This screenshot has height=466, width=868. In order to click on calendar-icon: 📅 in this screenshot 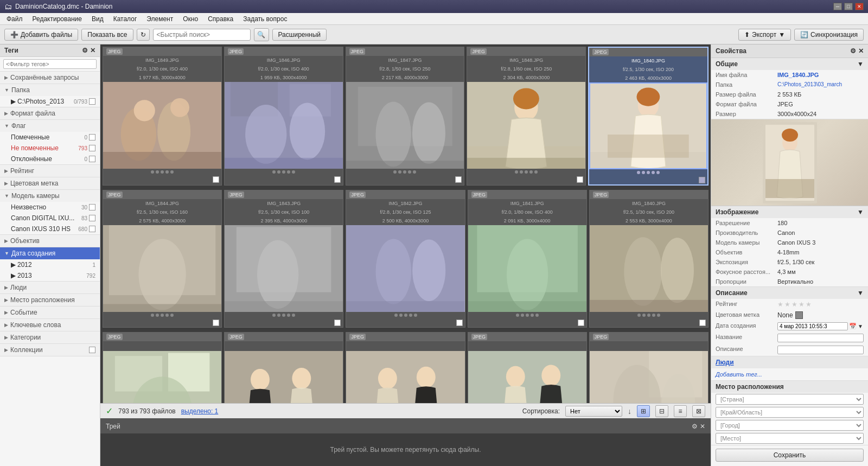, I will do `click(853, 327)`.